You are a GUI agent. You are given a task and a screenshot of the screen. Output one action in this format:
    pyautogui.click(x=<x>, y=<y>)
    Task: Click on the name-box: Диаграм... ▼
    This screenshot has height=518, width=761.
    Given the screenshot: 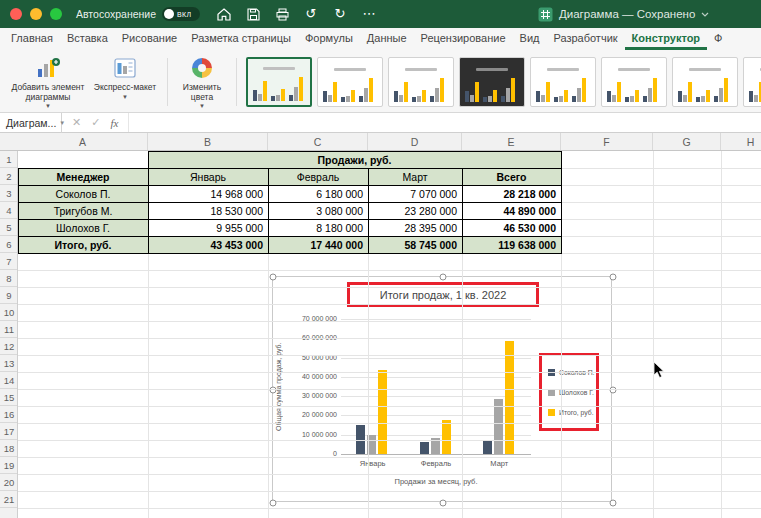 What is the action you would take?
    pyautogui.click(x=31, y=123)
    